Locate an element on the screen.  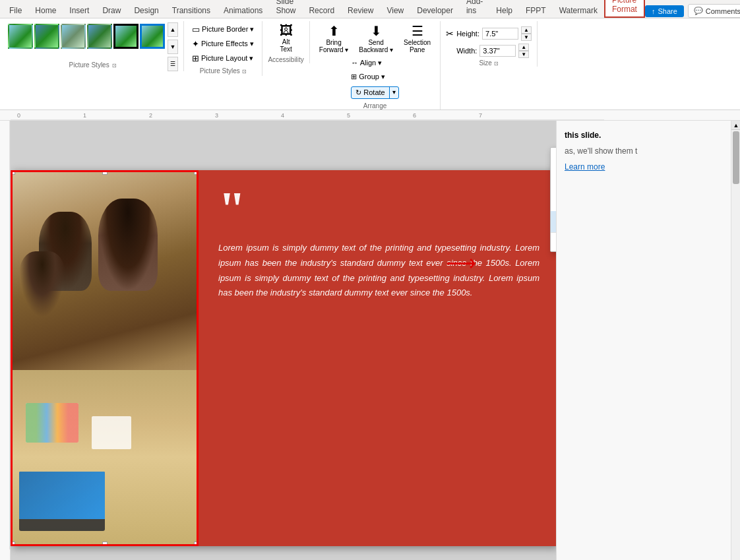
height-increment: ▲ is located at coordinates (526, 30).